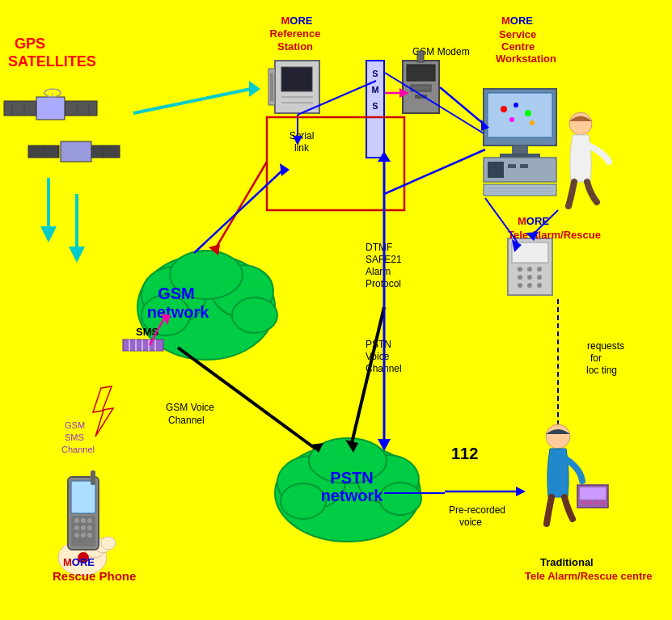 The height and width of the screenshot is (620, 672). What do you see at coordinates (30, 44) in the screenshot?
I see `gps-satellites-label: GPS` at bounding box center [30, 44].